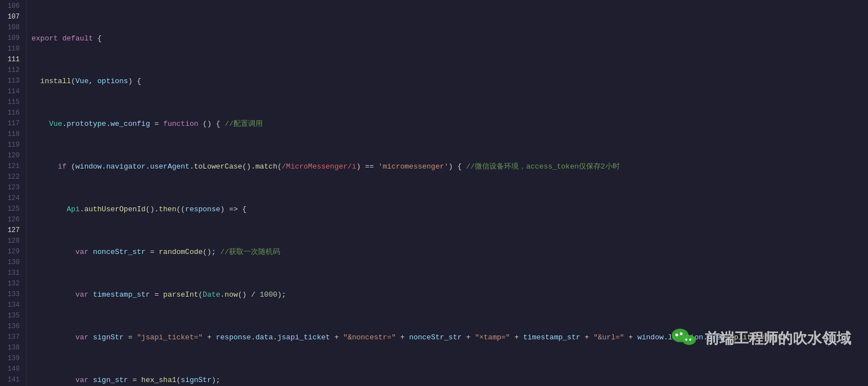  I want to click on watermark-text: 前端工程师的吹水领域, so click(778, 338).